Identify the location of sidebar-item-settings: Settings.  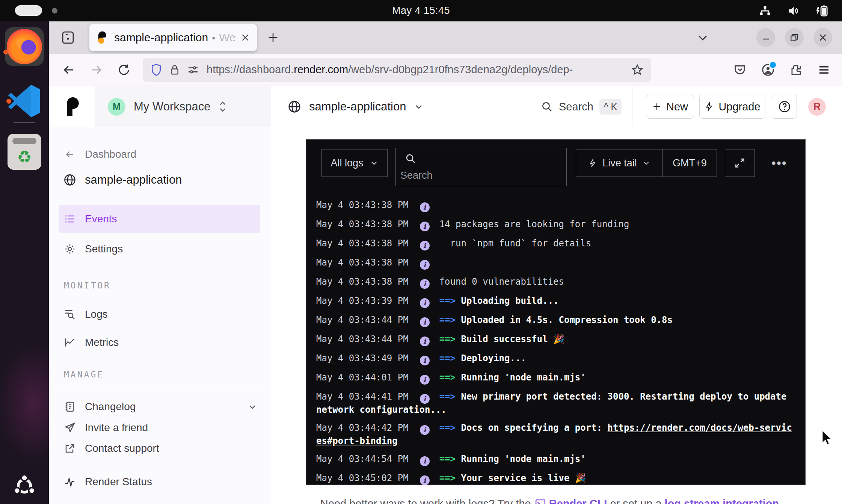
(160, 249).